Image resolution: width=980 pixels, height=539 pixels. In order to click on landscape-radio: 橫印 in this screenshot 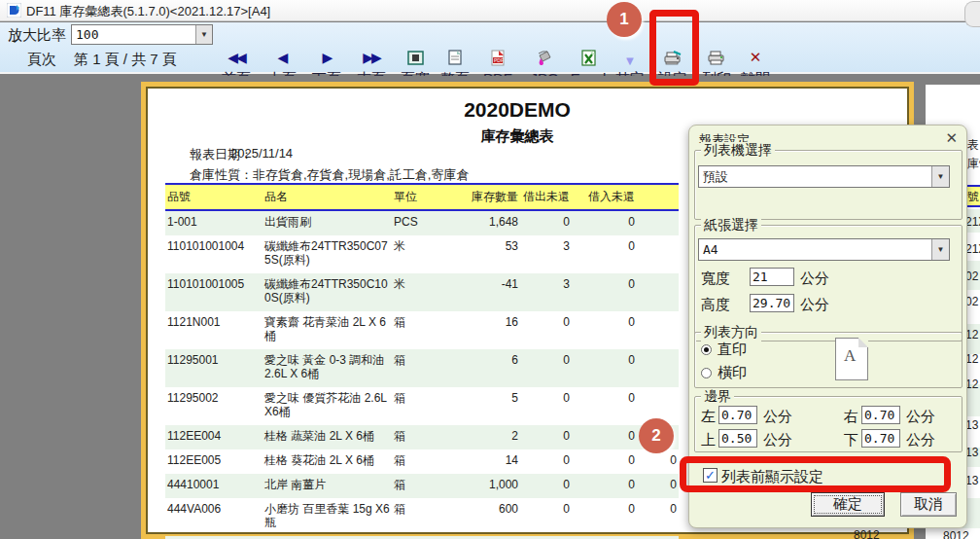, I will do `click(723, 374)`.